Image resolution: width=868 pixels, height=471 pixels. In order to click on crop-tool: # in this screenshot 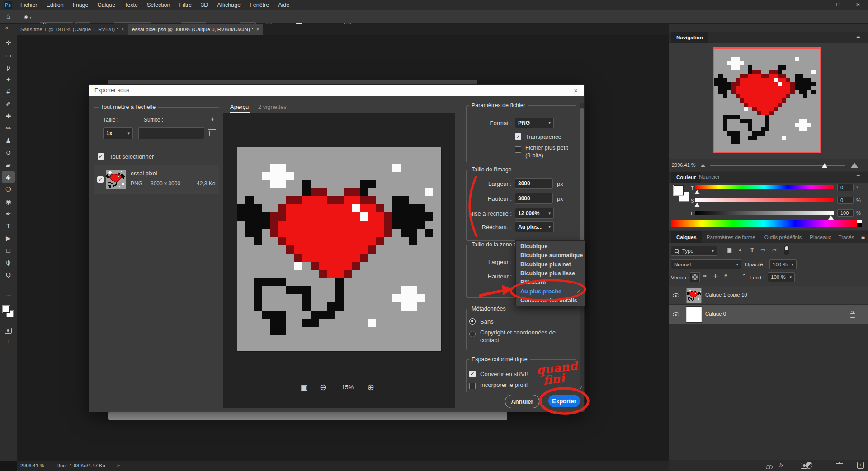, I will do `click(8, 91)`.